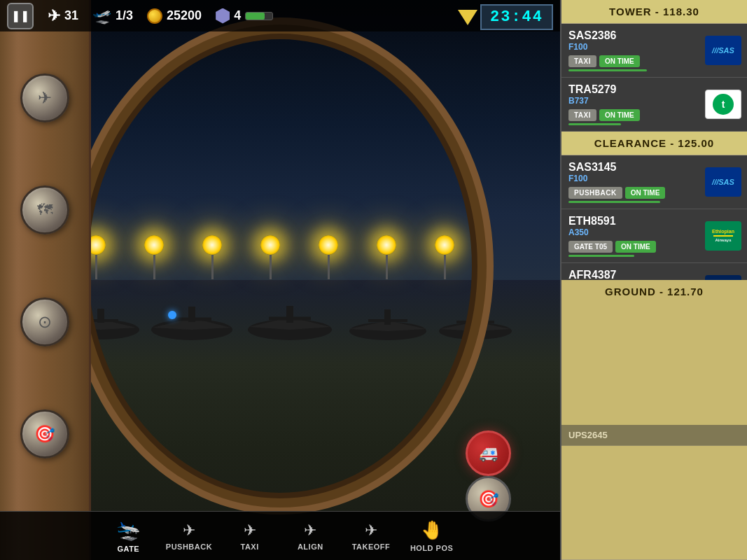  What do you see at coordinates (184, 15) in the screenshot?
I see `coin-count: 25200` at bounding box center [184, 15].